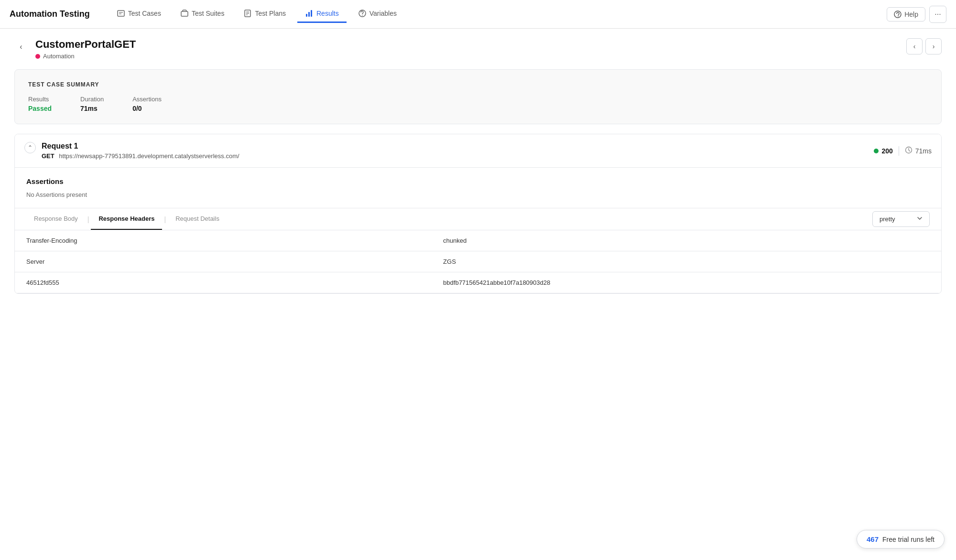 This screenshot has height=560, width=956. What do you see at coordinates (923, 151) in the screenshot?
I see `request-duration: 71ms` at bounding box center [923, 151].